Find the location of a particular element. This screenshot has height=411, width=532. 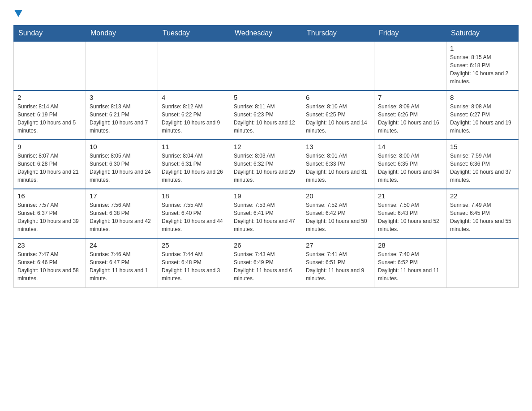

calendar-week-row: 16Sunrise: 7:57 AM Sunset: 6:37 PM Dayli… is located at coordinates (266, 214).